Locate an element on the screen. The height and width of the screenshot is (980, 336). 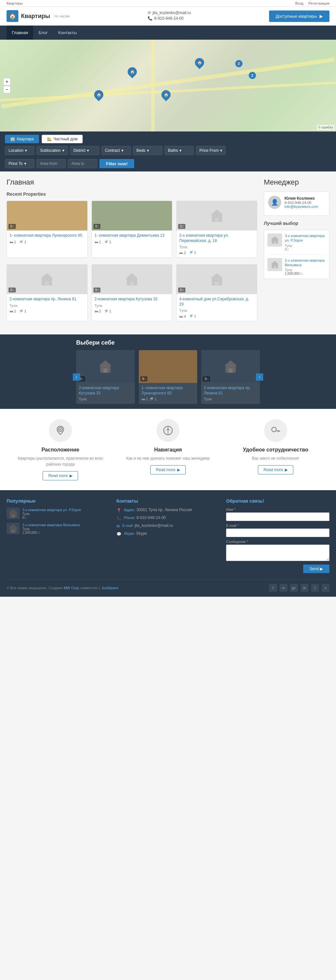
flickr-icon: •• is located at coordinates (283, 588).